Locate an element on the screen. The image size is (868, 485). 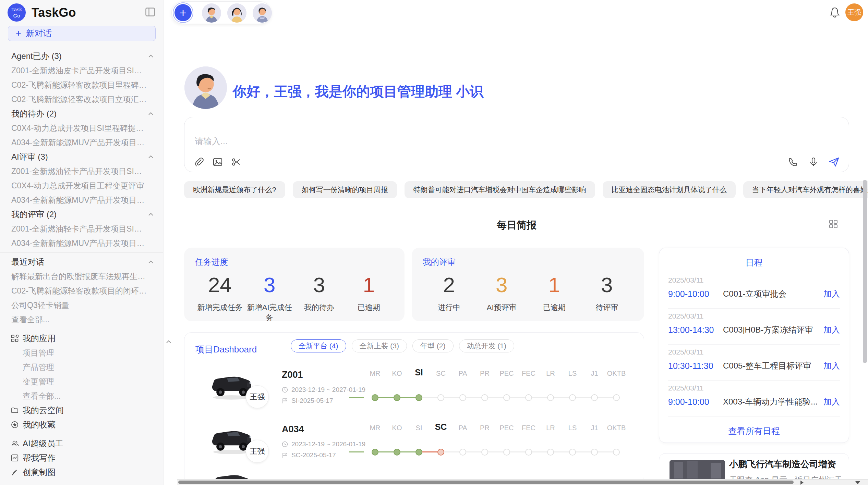
new-chat-button: + 新对话 is located at coordinates (82, 34).